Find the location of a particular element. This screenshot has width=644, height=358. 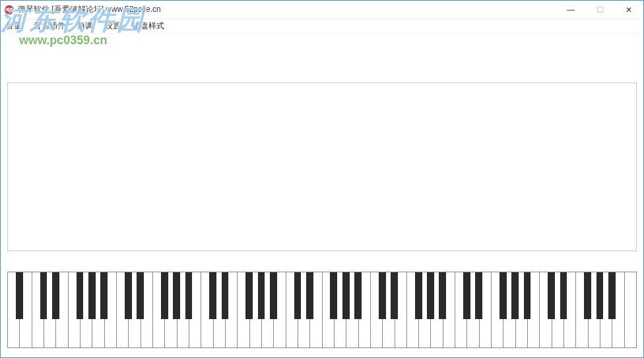

app-icon: OK is located at coordinates (9, 10).